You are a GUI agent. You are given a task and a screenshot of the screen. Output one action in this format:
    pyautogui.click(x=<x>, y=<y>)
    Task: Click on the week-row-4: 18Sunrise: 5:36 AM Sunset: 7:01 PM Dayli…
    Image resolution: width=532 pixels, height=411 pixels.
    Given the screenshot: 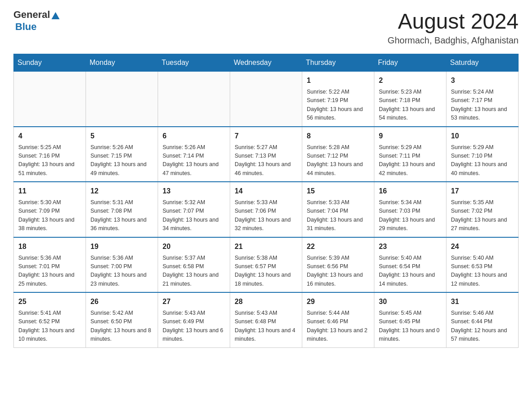 What is the action you would take?
    pyautogui.click(x=266, y=265)
    